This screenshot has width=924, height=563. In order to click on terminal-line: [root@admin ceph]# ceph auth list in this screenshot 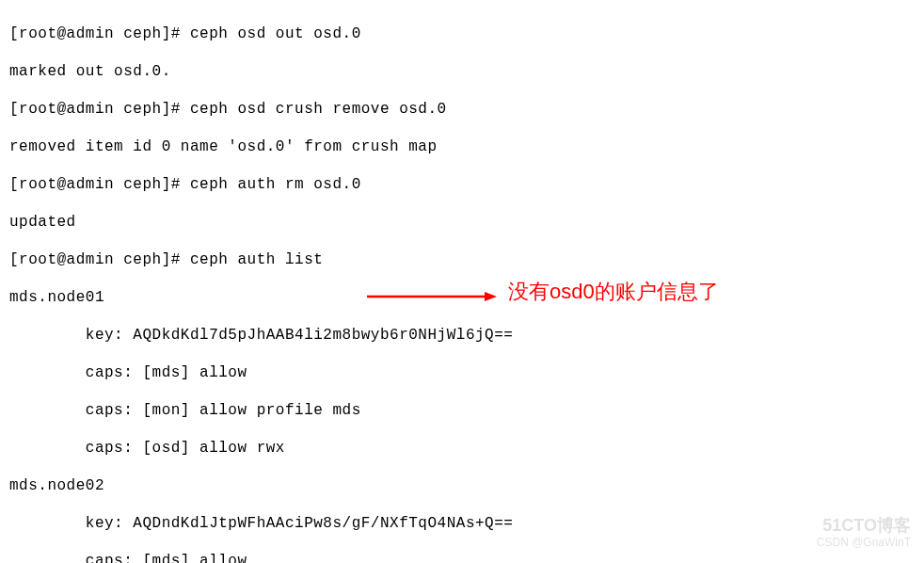, I will do `click(462, 260)`.